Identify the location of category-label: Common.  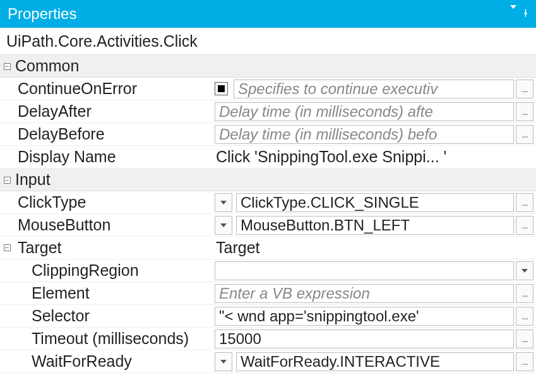
(47, 66).